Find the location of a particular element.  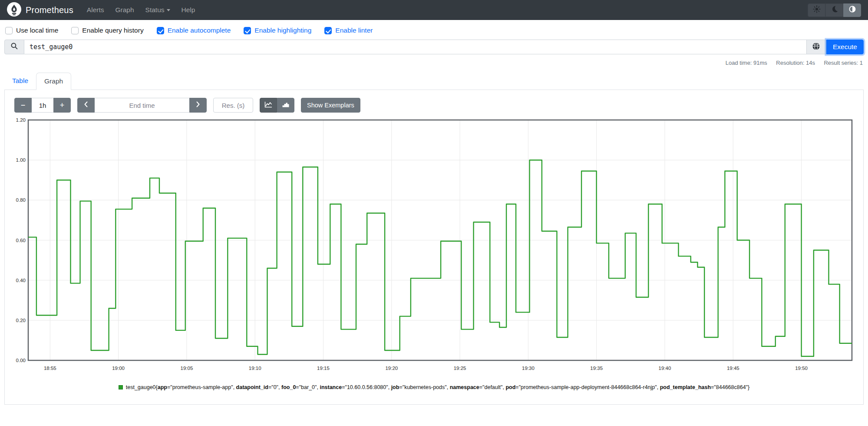

svg-text: 19:40 is located at coordinates (665, 368).